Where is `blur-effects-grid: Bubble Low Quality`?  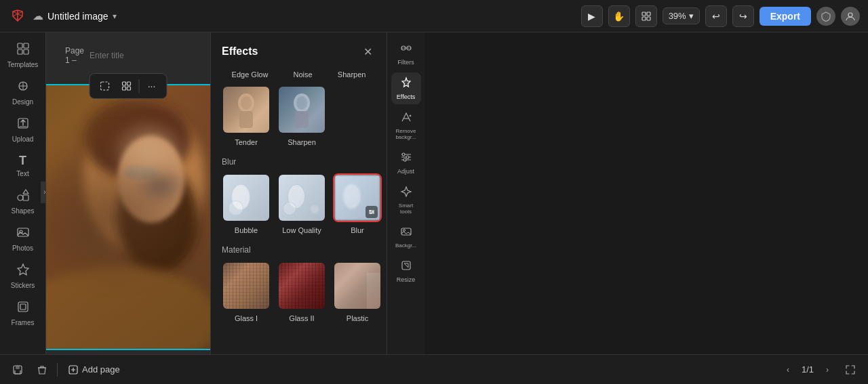
blur-effects-grid: Bubble Low Quality is located at coordinates (298, 204).